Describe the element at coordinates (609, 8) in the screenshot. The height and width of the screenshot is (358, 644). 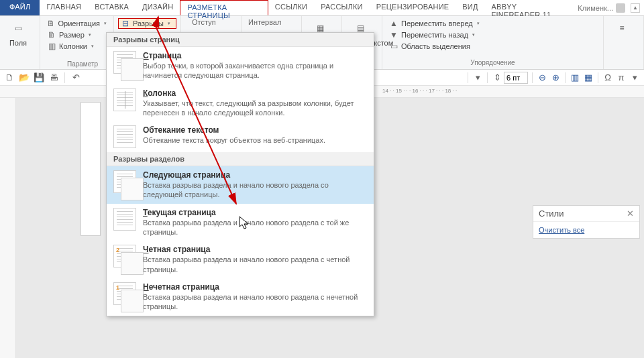
I see `account-user: Клименк... ▲` at that location.